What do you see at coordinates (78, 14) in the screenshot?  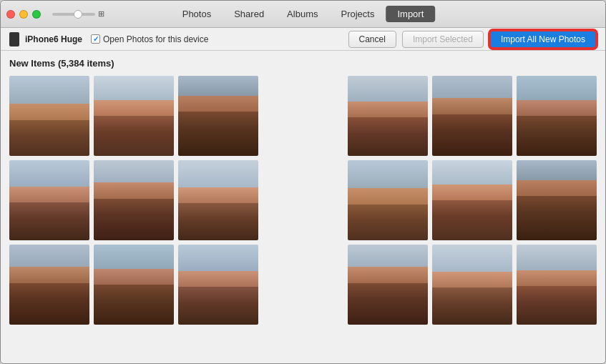 I see `zoom-slider-thumb` at bounding box center [78, 14].